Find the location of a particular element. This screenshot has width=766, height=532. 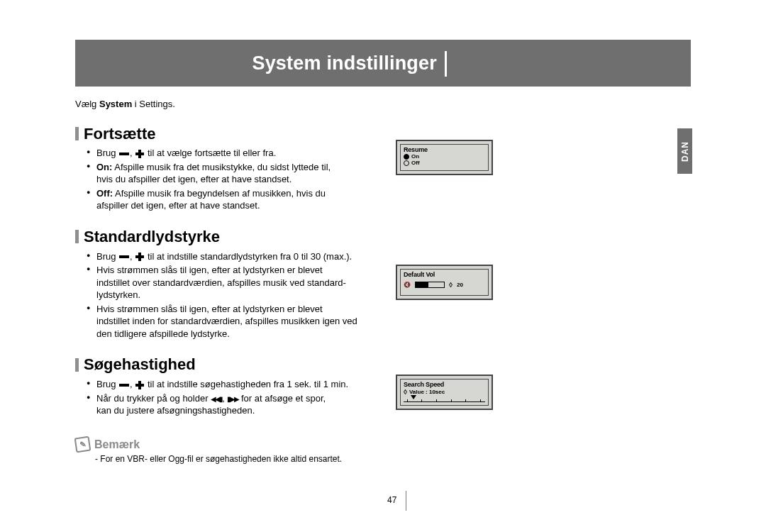

lcd-inner: Search Speed ◊ Value : 10sec is located at coordinates (444, 392).